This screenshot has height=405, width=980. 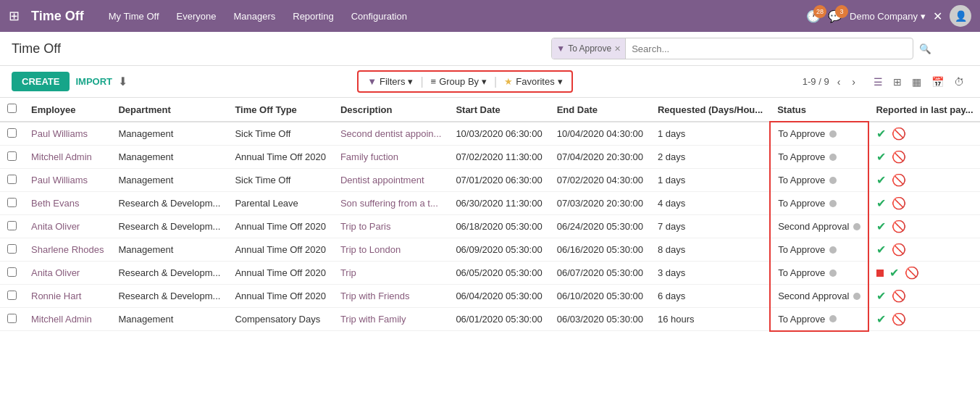 I want to click on table-row: Mitchell Admin Management Compensatory D…, so click(x=490, y=320).